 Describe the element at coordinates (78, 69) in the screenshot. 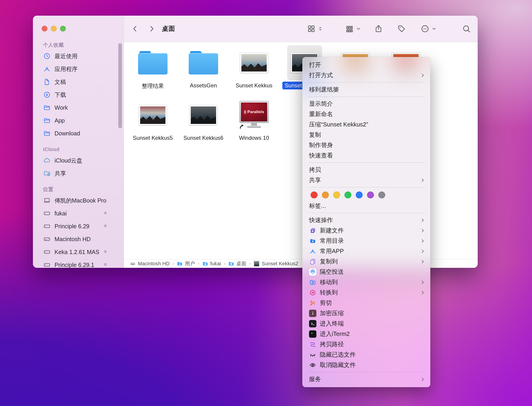

I see `sidebar-item-应用程序: 应用程序` at that location.